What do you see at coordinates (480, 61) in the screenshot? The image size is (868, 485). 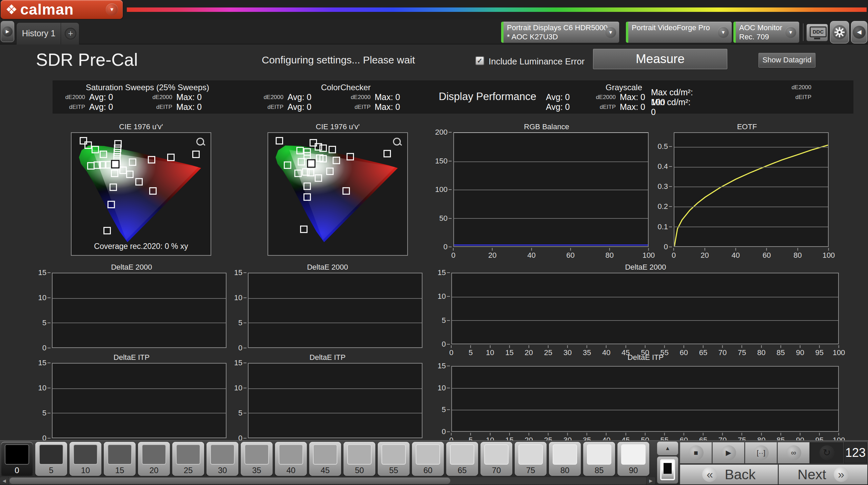 I see `include-luminance-checkbox: ✓` at bounding box center [480, 61].